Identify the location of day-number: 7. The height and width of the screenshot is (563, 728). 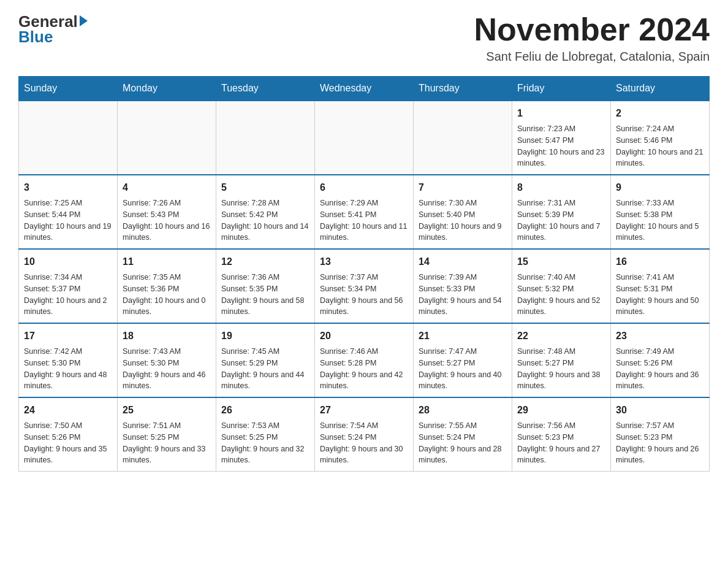
(463, 188).